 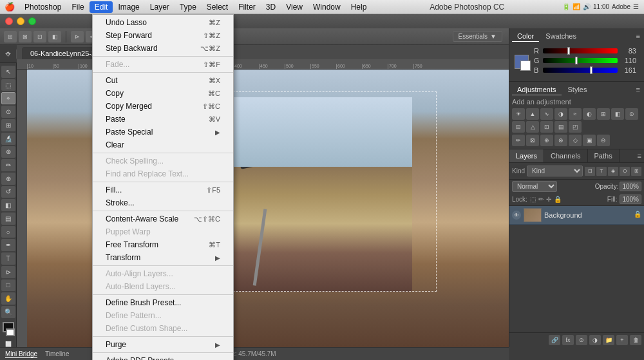 What do you see at coordinates (163, 219) in the screenshot?
I see `menu-content-aware-scale: Content-Aware Scale ⌥⇧⌘C` at bounding box center [163, 219].